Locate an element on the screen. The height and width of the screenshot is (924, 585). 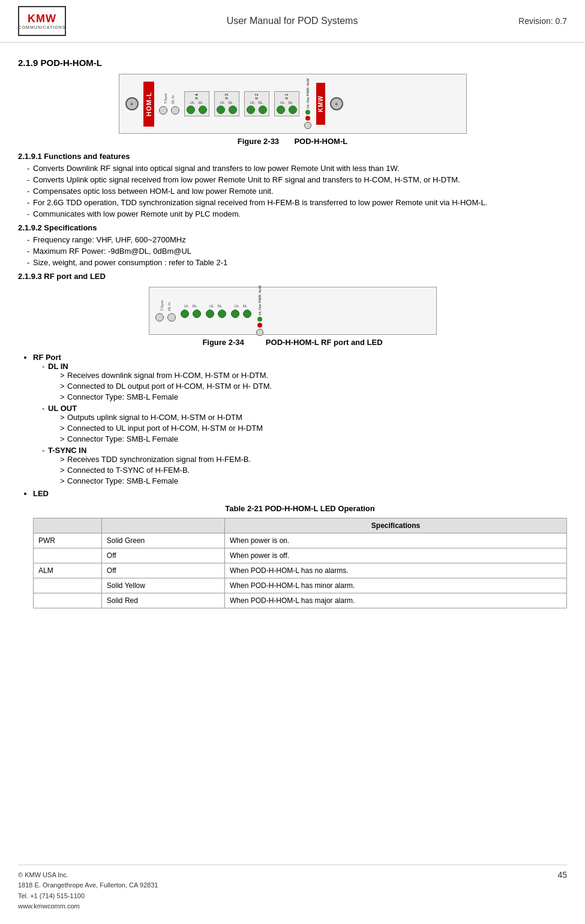
alm-yellow-label is located at coordinates (68, 586).